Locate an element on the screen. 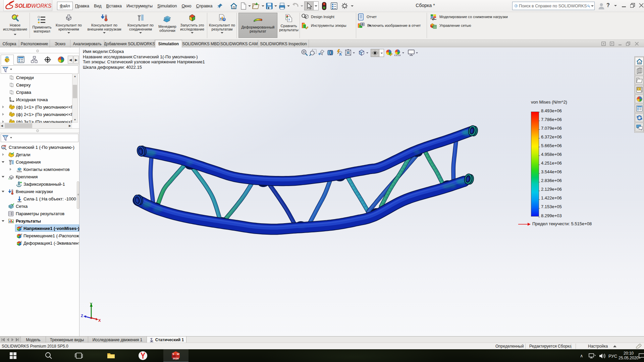 This screenshot has height=362, width=644. svg-text: Y is located at coordinates (91, 304).